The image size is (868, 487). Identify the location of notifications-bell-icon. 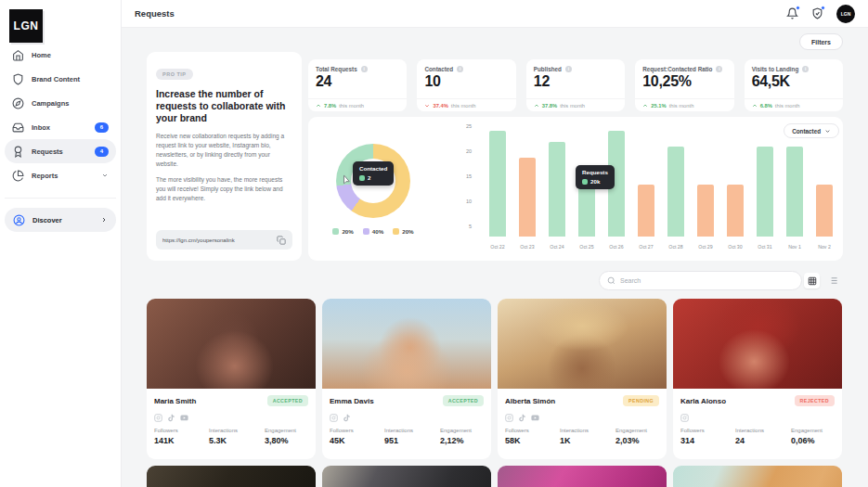
(793, 13).